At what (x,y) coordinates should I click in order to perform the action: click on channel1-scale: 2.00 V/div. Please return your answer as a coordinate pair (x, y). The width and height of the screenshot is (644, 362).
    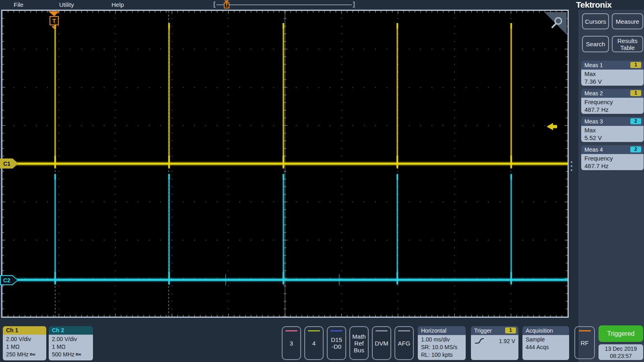
    Looking at the image, I should click on (25, 339).